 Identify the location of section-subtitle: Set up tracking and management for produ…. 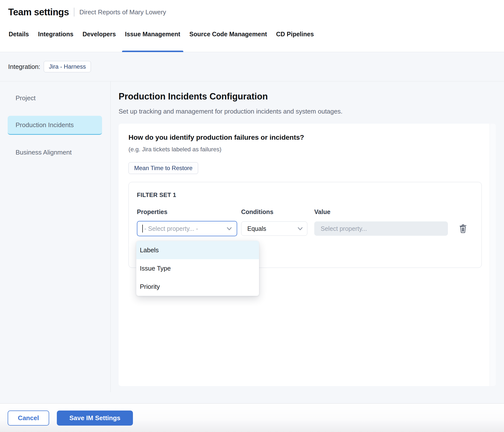
(311, 112).